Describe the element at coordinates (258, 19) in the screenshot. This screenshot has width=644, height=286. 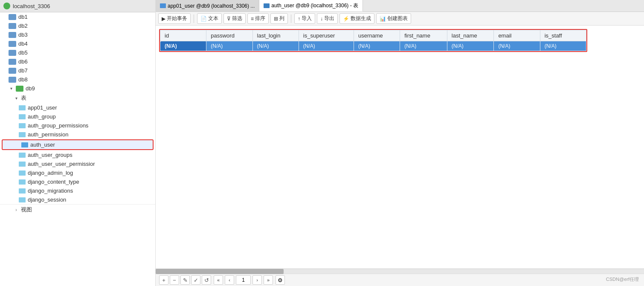
I see `sort-button: ≡ 排序` at that location.